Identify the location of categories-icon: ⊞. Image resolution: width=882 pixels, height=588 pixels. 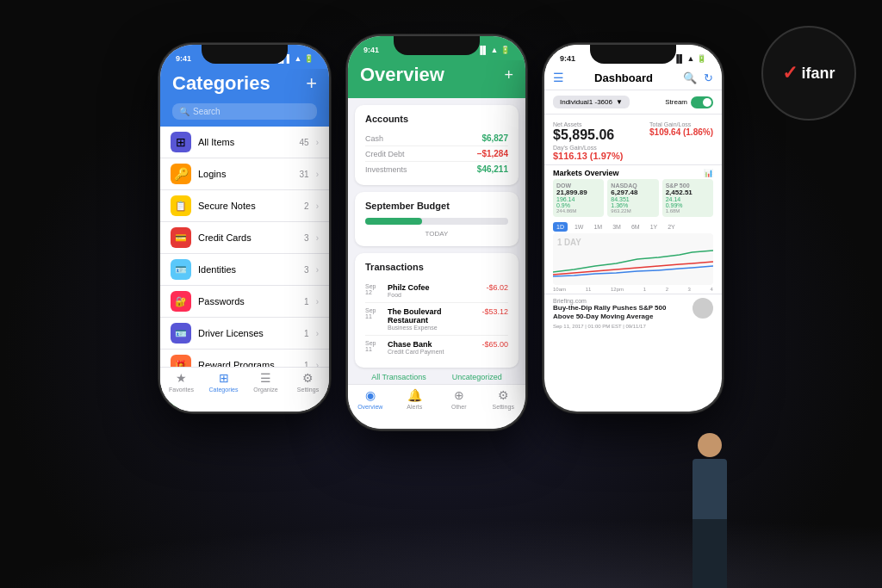
(224, 378).